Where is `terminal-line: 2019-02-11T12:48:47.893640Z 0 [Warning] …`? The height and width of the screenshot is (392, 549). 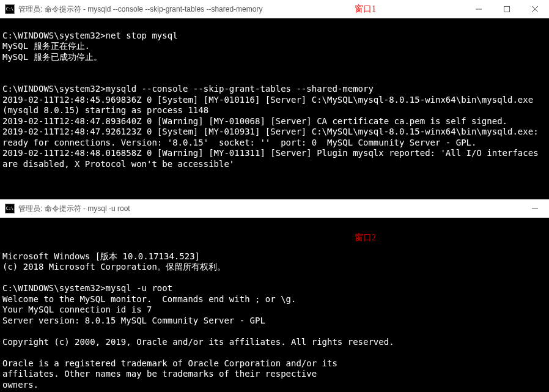
terminal-line: 2019-02-11T12:48:47.893640Z 0 [Warning] … is located at coordinates (274, 122).